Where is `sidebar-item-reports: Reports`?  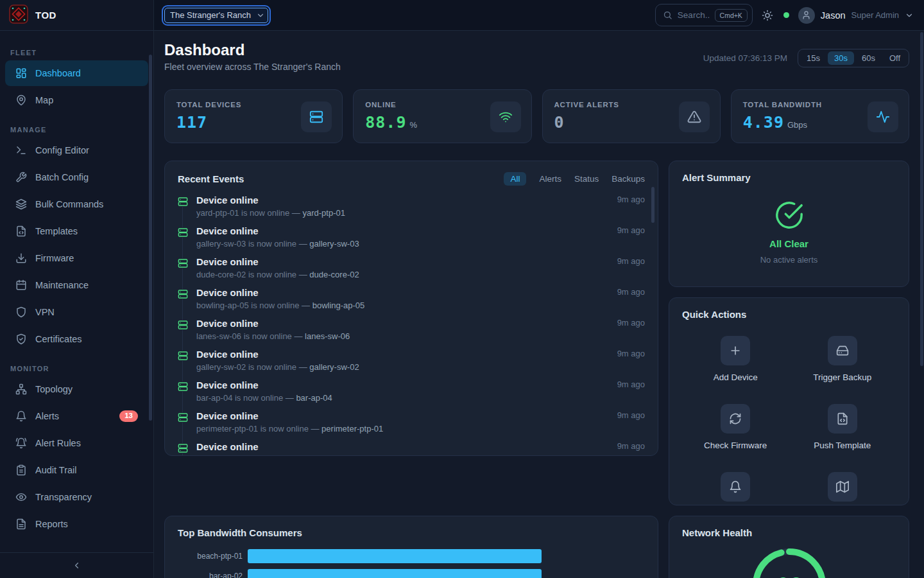 sidebar-item-reports: Reports is located at coordinates (77, 524).